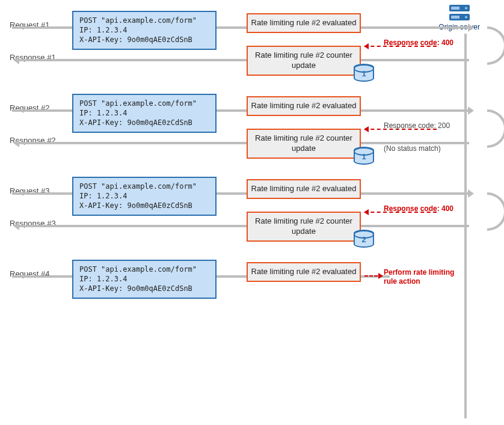 The height and width of the screenshot is (425, 504). I want to click on rule-eval-2: Rate limiting rule #2 evaluated, so click(304, 106).